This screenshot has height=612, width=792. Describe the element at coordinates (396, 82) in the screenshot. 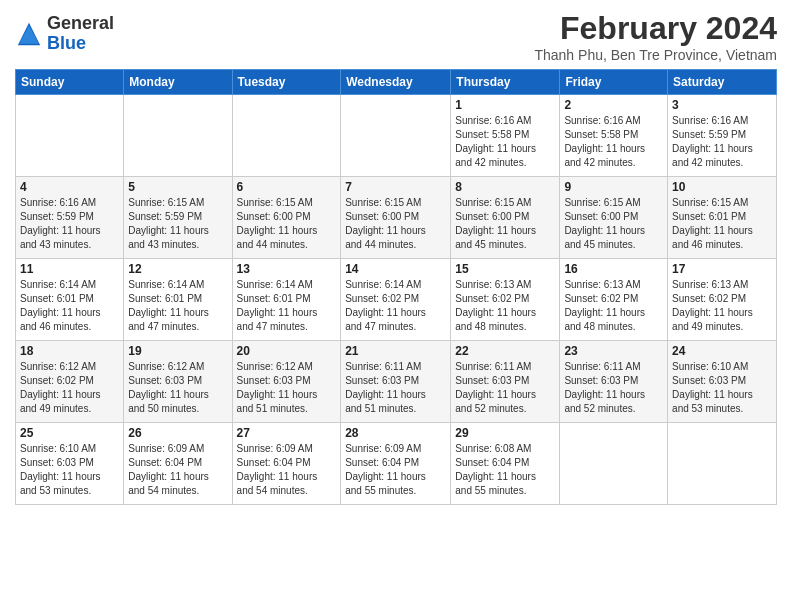

I see `header-wednesday: Wednesday` at that location.